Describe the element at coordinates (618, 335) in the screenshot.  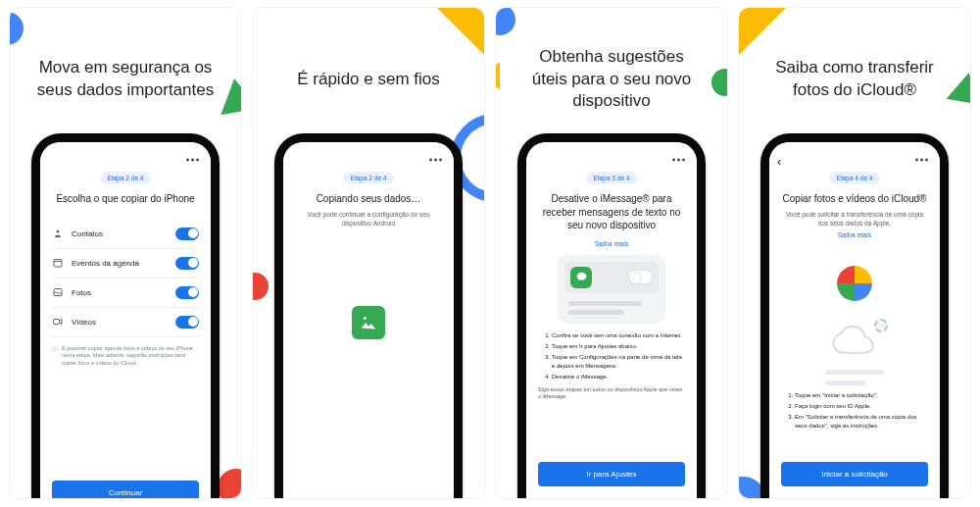
I see `instruction-step: Confira se você tem uma conexão com a In…` at that location.